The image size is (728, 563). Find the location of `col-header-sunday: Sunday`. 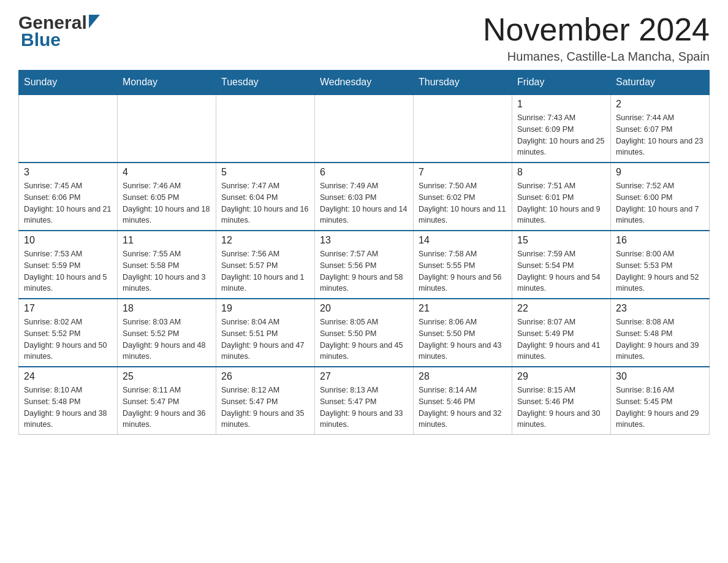

col-header-sunday: Sunday is located at coordinates (69, 83).